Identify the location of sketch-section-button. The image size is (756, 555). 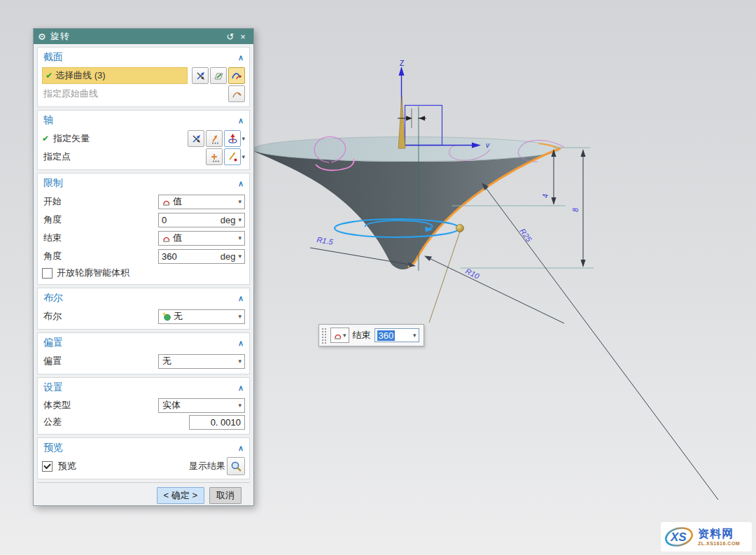
(218, 76).